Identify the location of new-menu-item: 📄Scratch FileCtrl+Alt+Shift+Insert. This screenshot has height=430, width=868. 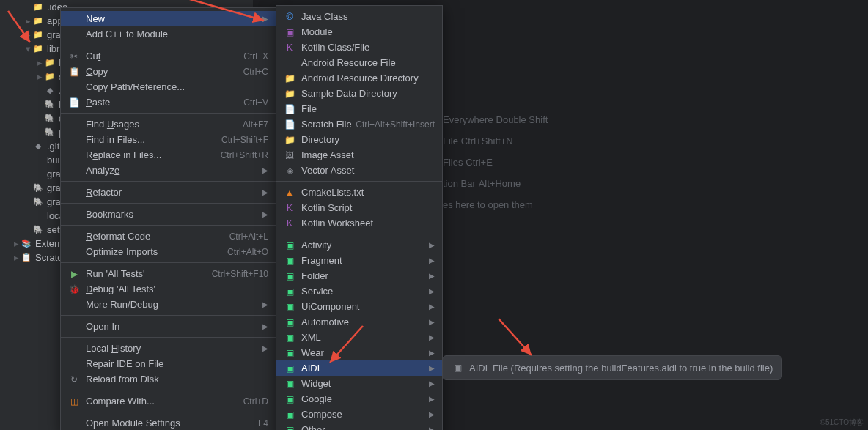
(359, 125).